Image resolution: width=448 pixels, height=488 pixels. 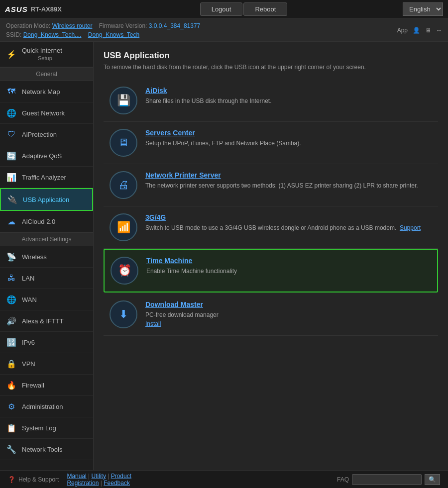 I want to click on usb-app-time-machine: ⏰ Time Machine Enable Time Machine funct…, so click(x=271, y=271).